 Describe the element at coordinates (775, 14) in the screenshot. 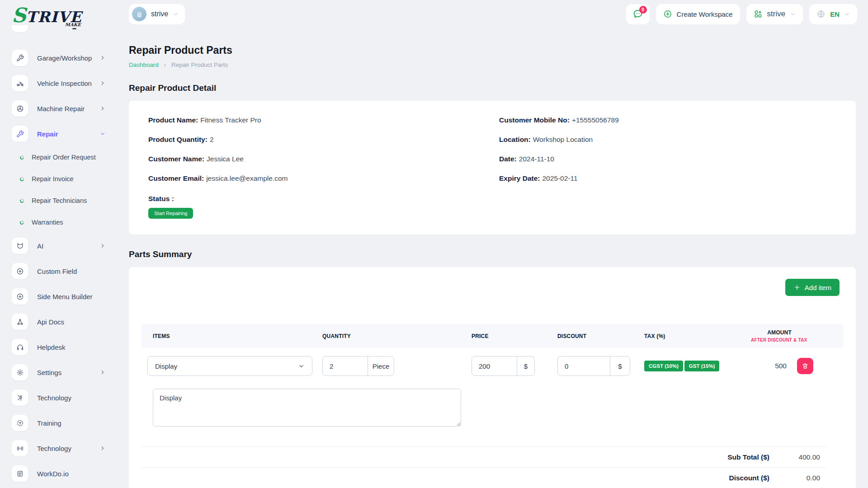

I see `app-switcher: strive` at that location.